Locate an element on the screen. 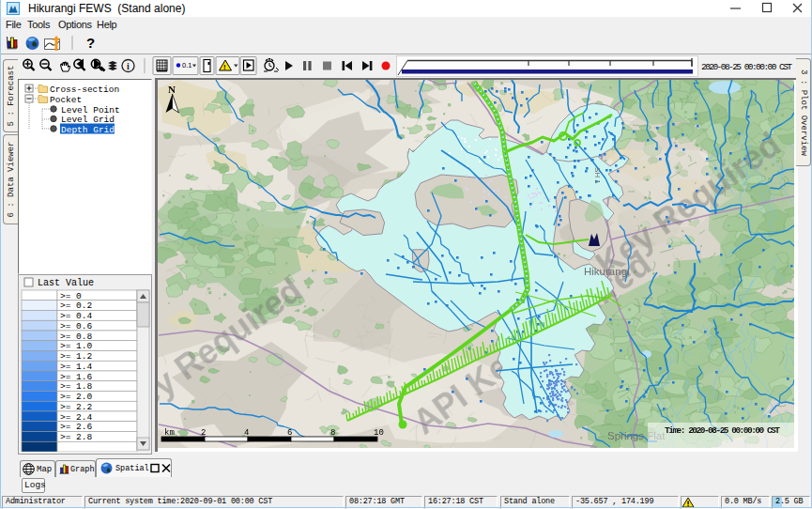  svg-text: >= 0.2 is located at coordinates (77, 306).